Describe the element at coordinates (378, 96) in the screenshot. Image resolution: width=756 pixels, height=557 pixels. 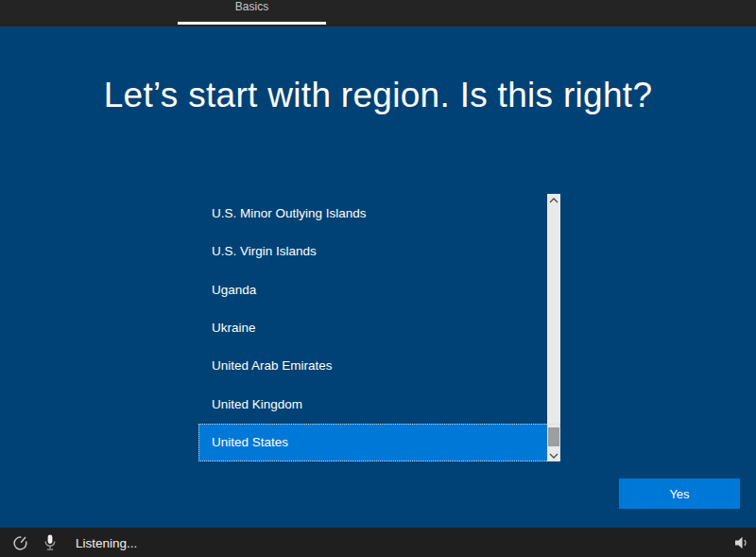
I see `page-title: Let’s start with region. Is this right?` at that location.